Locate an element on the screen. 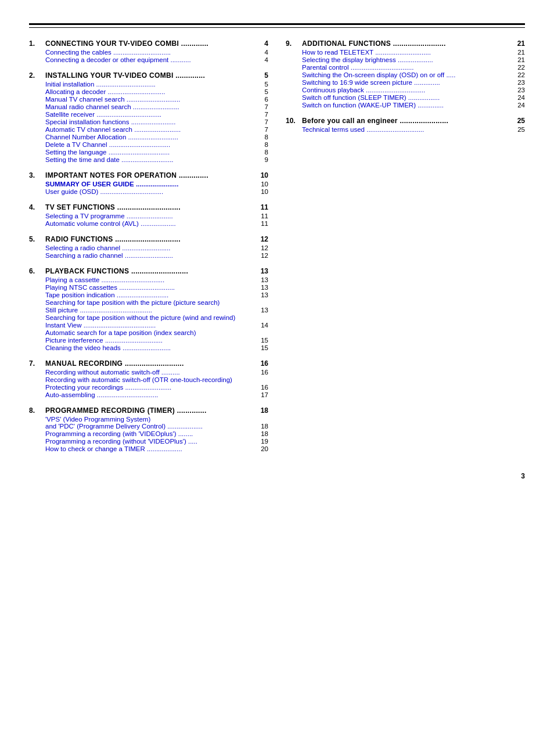  section-title: PLAYBACK FUNCTIONS .....................… is located at coordinates (148, 271).